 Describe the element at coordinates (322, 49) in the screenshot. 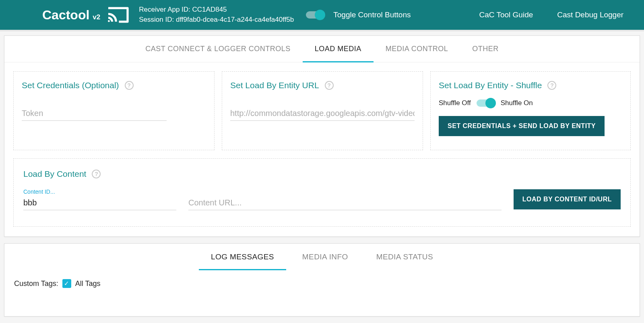

I see `main-tabs: CAST CONNECT & LOGGER CONTROLS LOAD MEDI…` at that location.